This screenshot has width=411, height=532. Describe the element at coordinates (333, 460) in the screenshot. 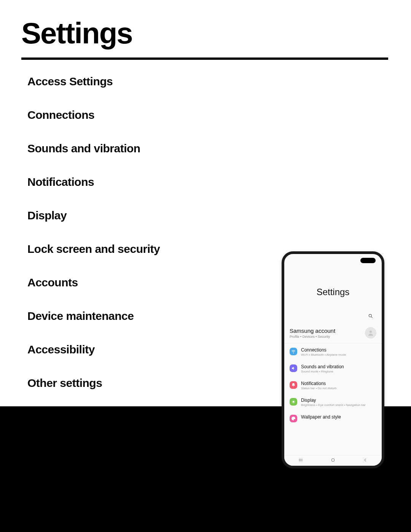

I see `phone-nav-bar` at that location.